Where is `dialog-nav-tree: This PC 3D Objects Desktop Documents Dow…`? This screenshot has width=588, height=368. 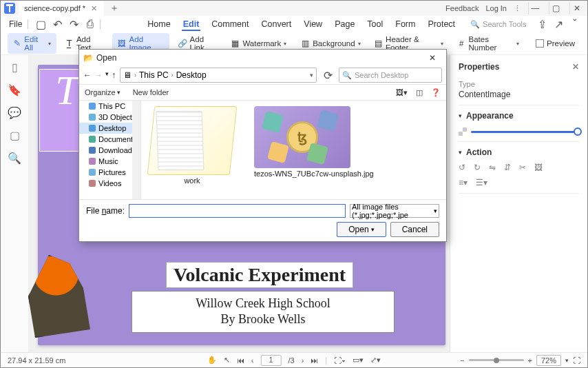
dialog-nav-tree: This PC 3D Objects Desktop Documents Dow… is located at coordinates (110, 150).